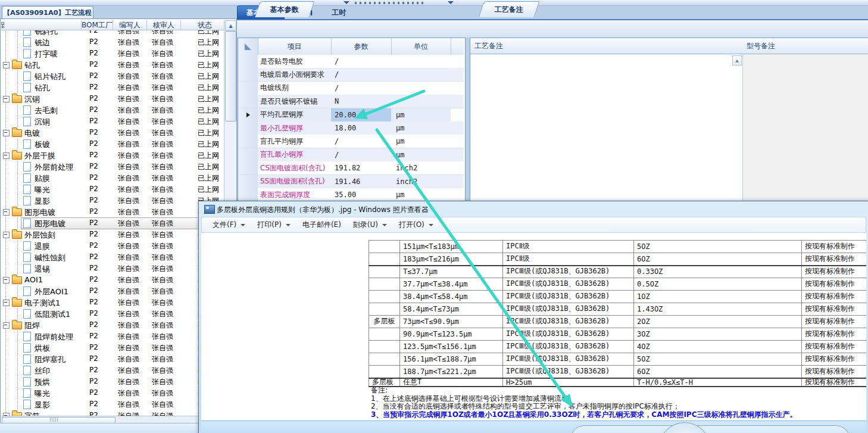 The height and width of the screenshot is (433, 868). Describe the element at coordinates (351, 182) in the screenshot. I see `param-row: SS面电镀面积(含孔)191.46inch2` at that location.